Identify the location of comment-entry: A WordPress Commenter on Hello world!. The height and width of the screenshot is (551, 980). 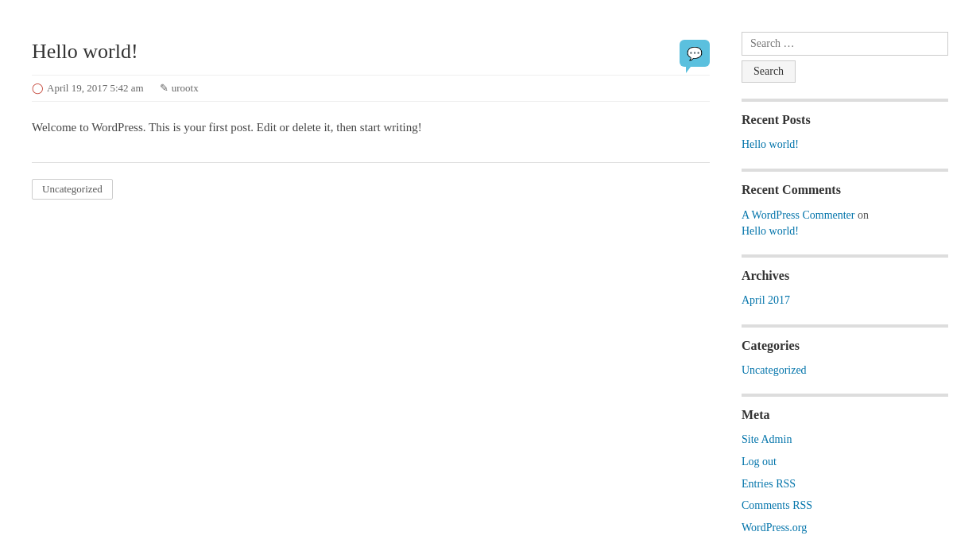
(845, 223).